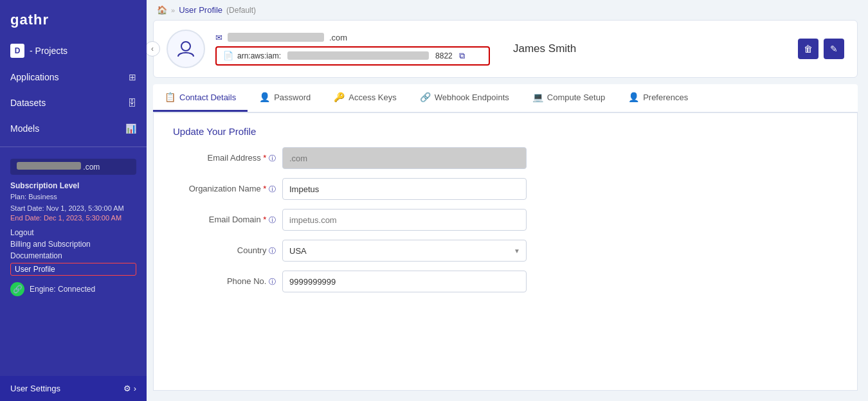 The width and height of the screenshot is (868, 401). I want to click on tab-contact-details: 📋 Contact Details, so click(201, 98).